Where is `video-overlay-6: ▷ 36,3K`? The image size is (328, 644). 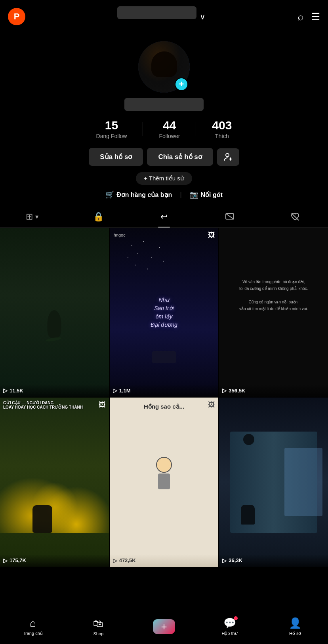 video-overlay-6: ▷ 36,3K is located at coordinates (273, 561).